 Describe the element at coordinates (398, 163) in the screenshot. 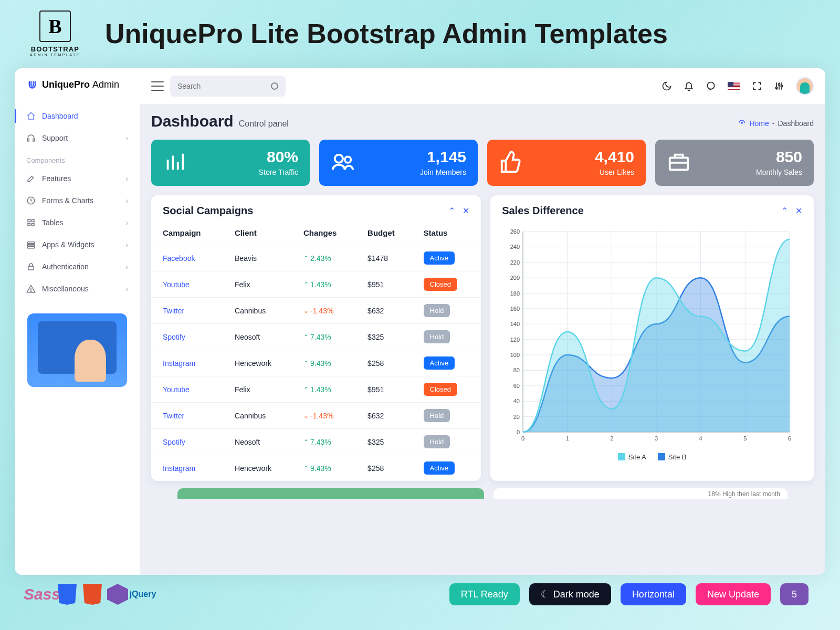

I see `stat-card-join-members: 1,145Join Members` at that location.